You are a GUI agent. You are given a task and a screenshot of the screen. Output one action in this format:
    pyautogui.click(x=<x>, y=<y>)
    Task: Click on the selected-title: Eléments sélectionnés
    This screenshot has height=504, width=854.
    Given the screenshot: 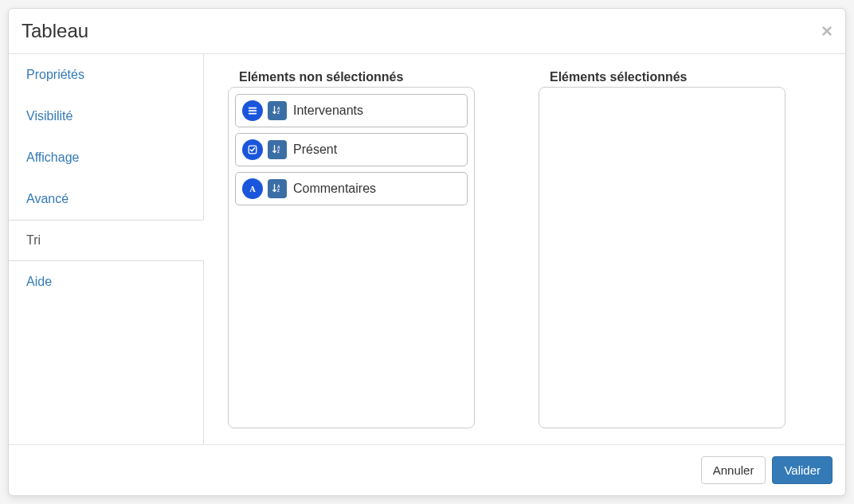 What is the action you would take?
    pyautogui.click(x=662, y=77)
    